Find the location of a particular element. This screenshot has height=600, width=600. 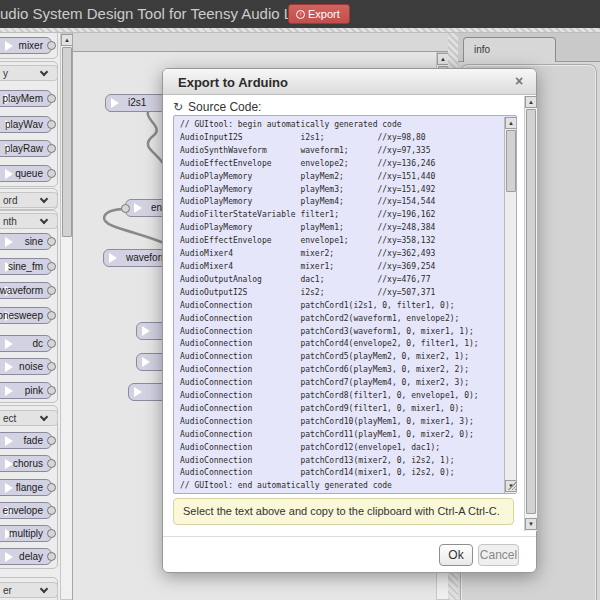

palette-item-playMem: playMem is located at coordinates (26, 98).